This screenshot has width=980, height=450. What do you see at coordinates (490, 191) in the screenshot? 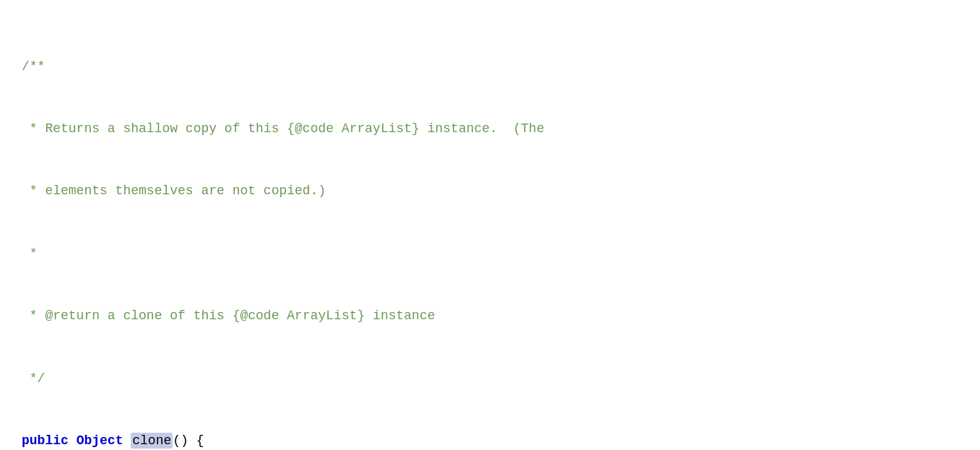
I see `line-3: * elements themselves are not copied.)` at bounding box center [490, 191].